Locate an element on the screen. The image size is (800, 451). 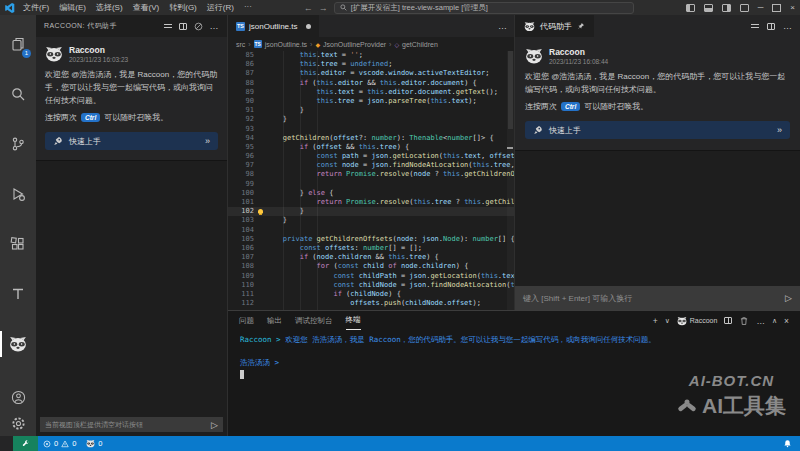
problems-status: 0 0 is located at coordinates (60, 444).